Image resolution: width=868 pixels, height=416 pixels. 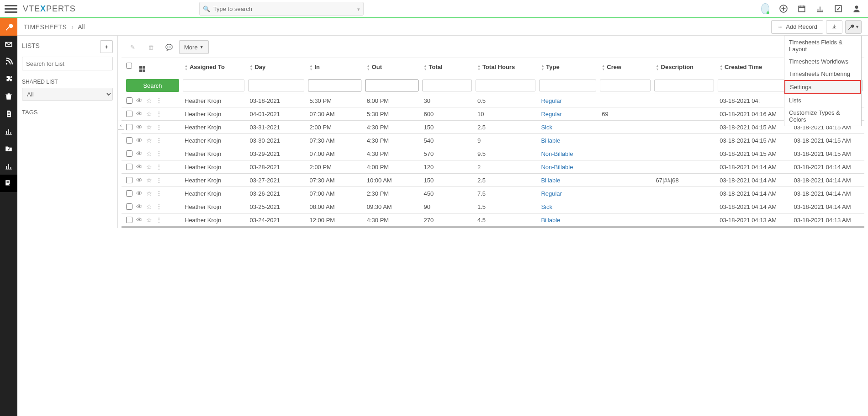 What do you see at coordinates (9, 149) in the screenshot?
I see `rail-folder-icon` at bounding box center [9, 149].